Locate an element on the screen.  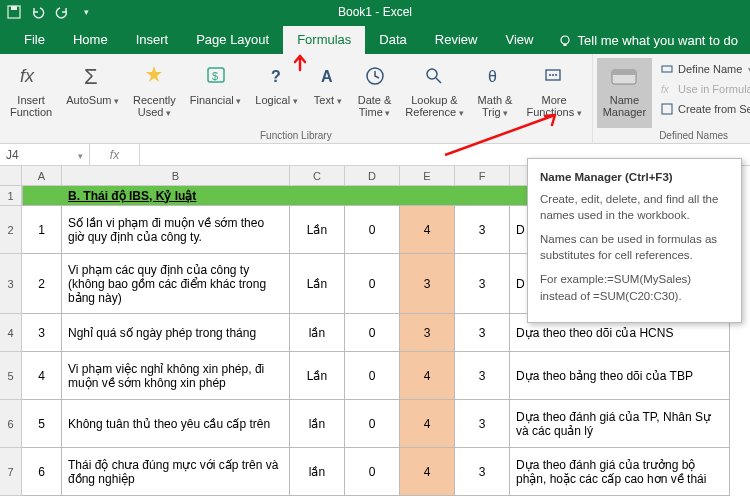
math-trig-button: θ Math & Trig is located at coordinates (496, 93).